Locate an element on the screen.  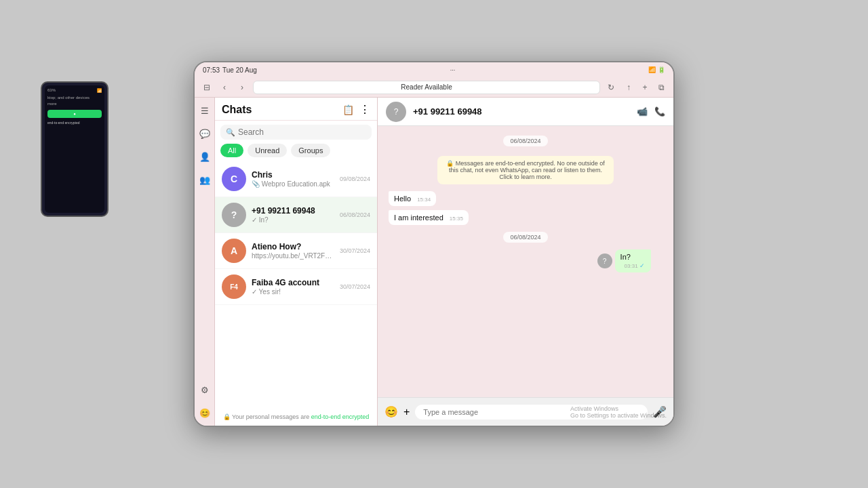
chat-item-number: ? +91 99211 69948 ✓ In? 06/08/2024 is located at coordinates (296, 216).